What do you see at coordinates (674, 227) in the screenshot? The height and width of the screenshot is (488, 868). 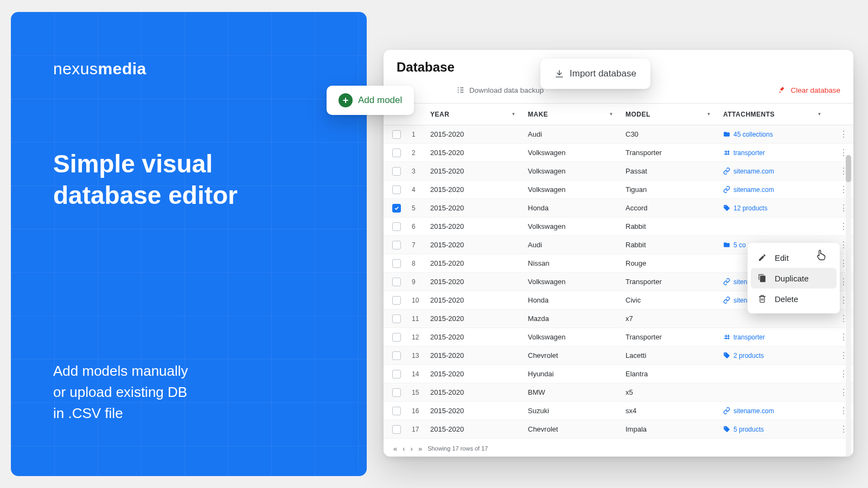 I see `cell-model: Rabbit` at bounding box center [674, 227].